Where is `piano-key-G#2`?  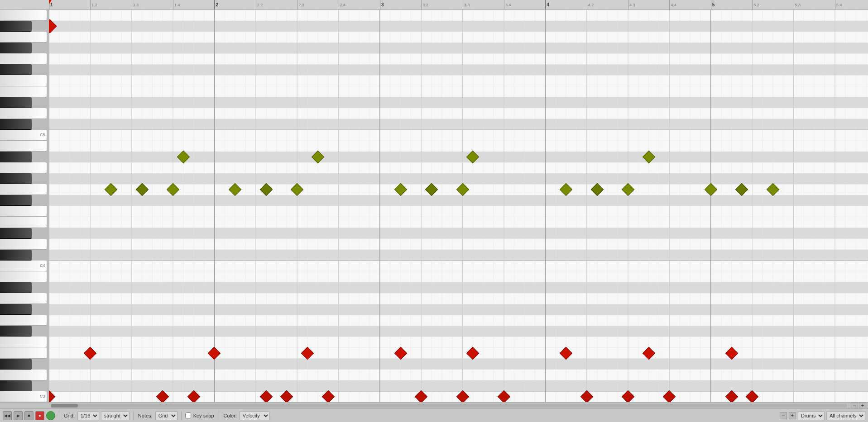
piano-key-G#2 is located at coordinates (16, 309).